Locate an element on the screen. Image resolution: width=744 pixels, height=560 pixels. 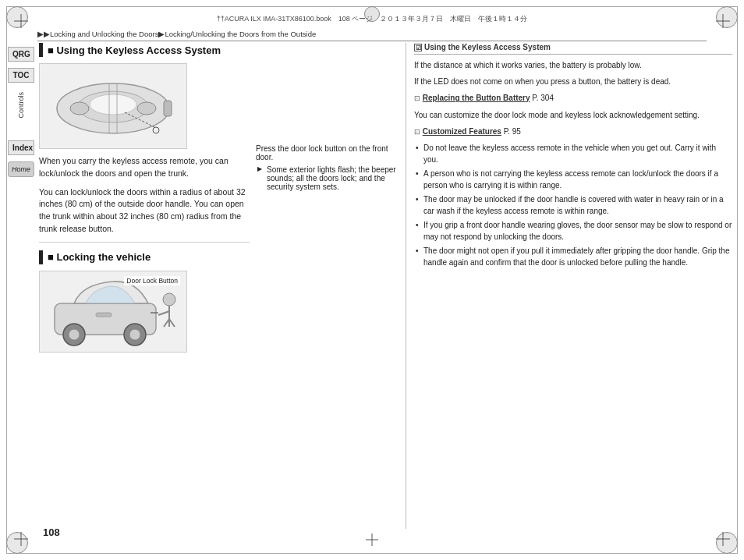
press-text: Press the door lock button on the front … is located at coordinates (331, 153).